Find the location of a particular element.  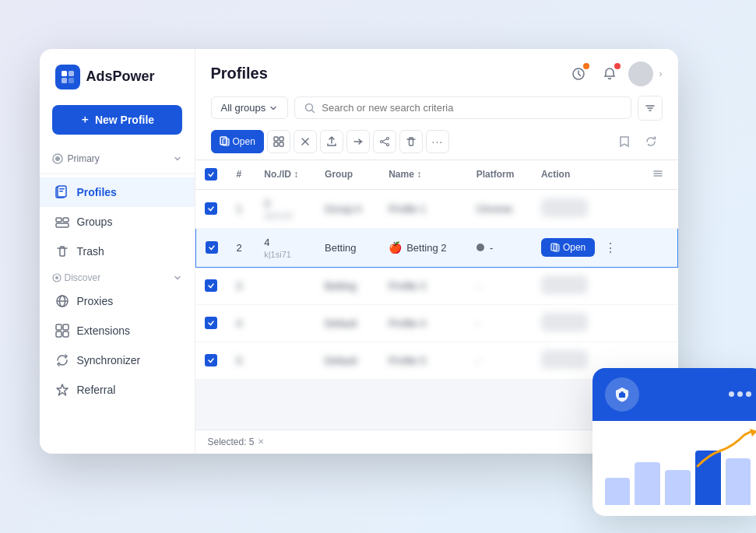

cell-num: 1 is located at coordinates (240, 209).